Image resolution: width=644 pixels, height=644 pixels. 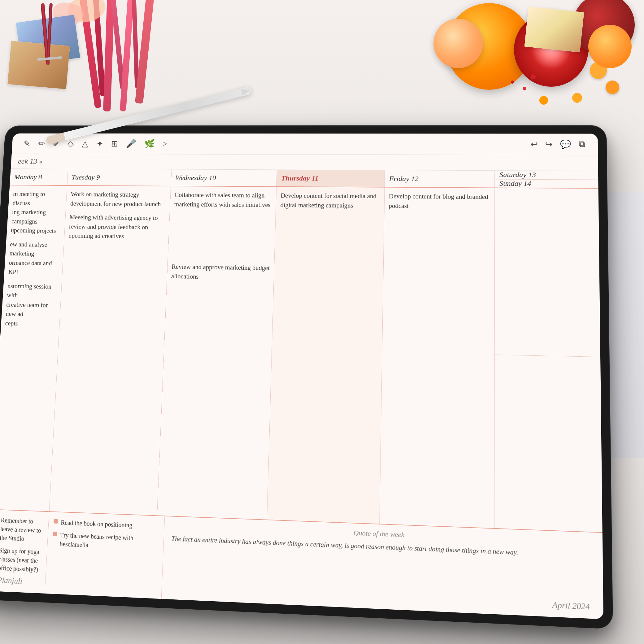 I want to click on tuesday-event-2: Meeeing with advertising agency to revie…, so click(x=117, y=227).